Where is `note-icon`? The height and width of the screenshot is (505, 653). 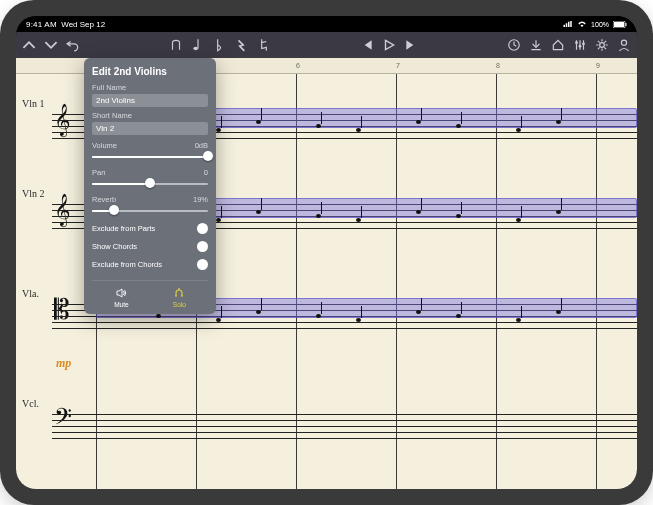
note-icon is located at coordinates (198, 45).